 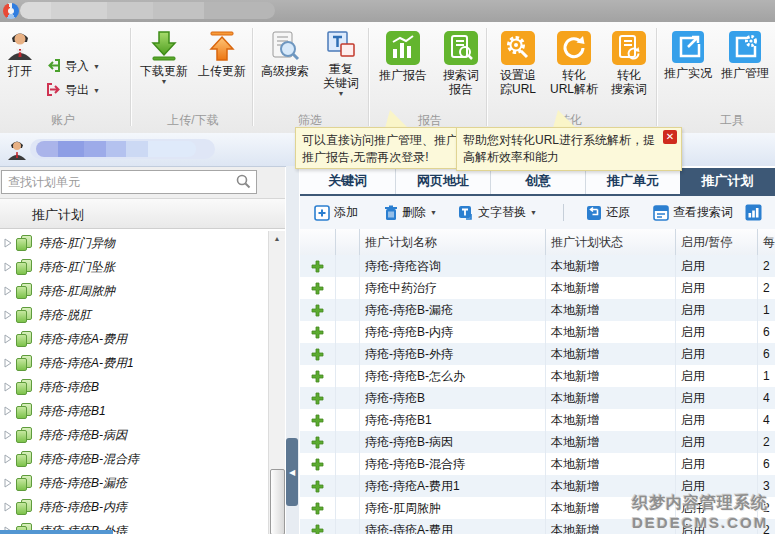 What do you see at coordinates (608, 212) in the screenshot?
I see `restore-button: 还原` at bounding box center [608, 212].